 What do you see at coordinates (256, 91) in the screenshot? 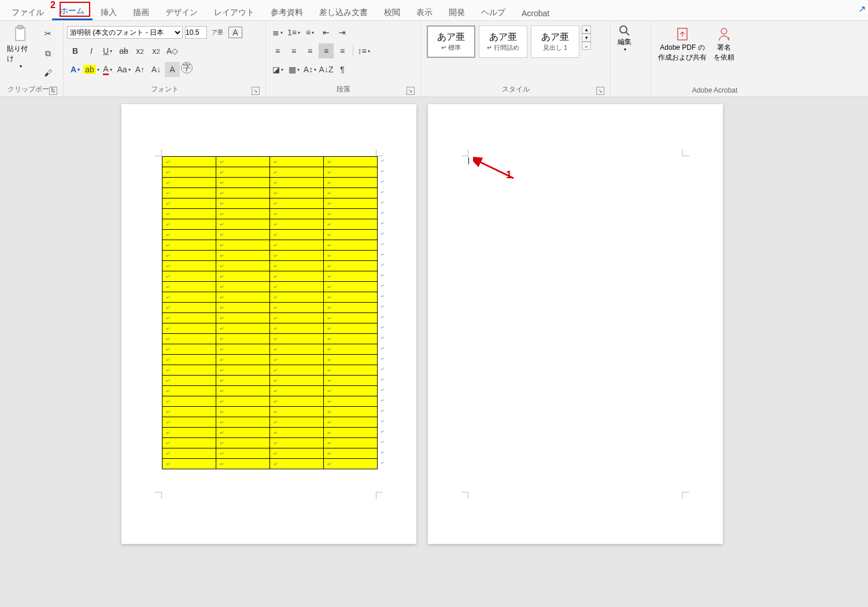
I see `font-dialog-launcher: ↘` at bounding box center [256, 91].